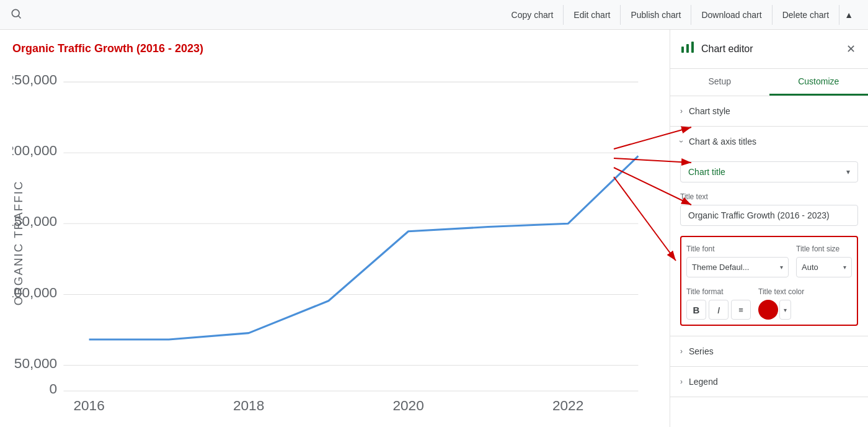  I want to click on format-highlight-box: Title font Theme Defaul... ▾ Title font …, so click(769, 281).